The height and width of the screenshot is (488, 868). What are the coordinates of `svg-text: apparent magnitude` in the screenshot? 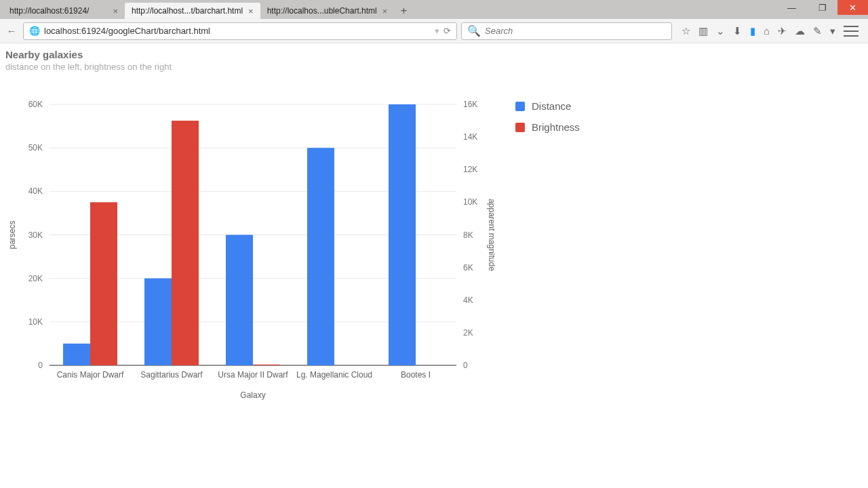 It's located at (492, 235).